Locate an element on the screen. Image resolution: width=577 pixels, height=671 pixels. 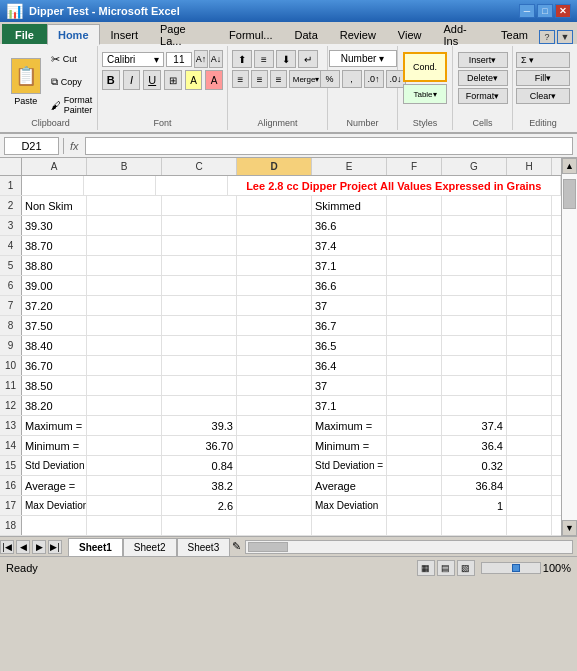
cell-g17: 1 is located at coordinates (474, 506).